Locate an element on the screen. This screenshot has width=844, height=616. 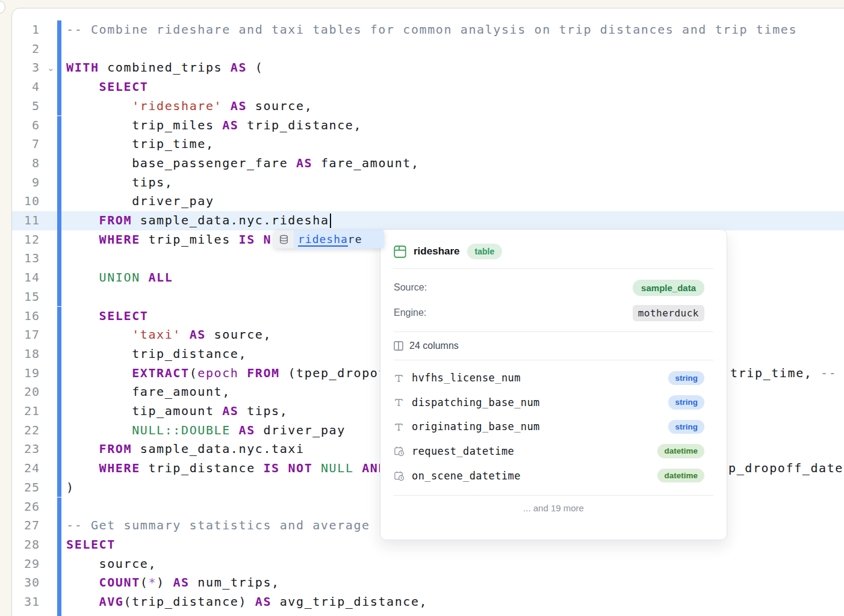
code-line: 7 trip_time, is located at coordinates (428, 144).